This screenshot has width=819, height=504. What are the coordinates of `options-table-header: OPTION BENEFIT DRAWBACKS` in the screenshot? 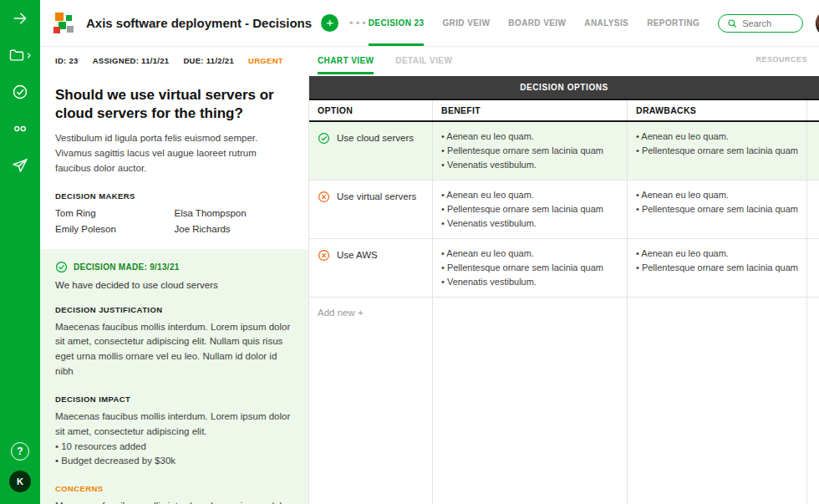 It's located at (564, 110).